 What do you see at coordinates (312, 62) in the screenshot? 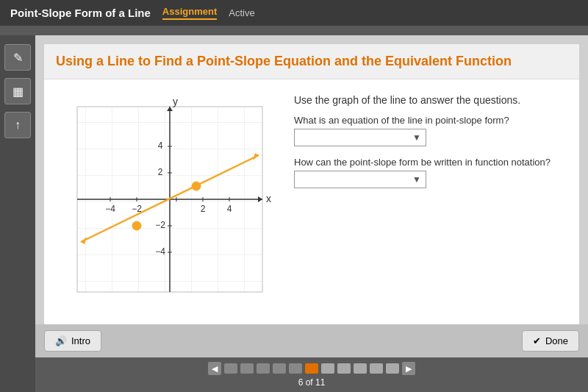
I see `card-header: Using a Line to Find a Point-Slope Equat…` at bounding box center [312, 62].